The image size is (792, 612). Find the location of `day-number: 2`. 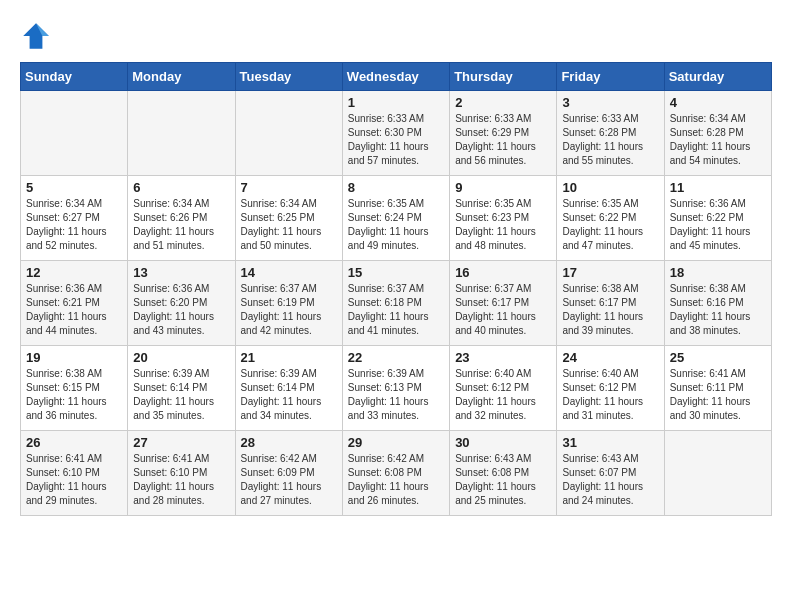

day-number: 2 is located at coordinates (503, 102).